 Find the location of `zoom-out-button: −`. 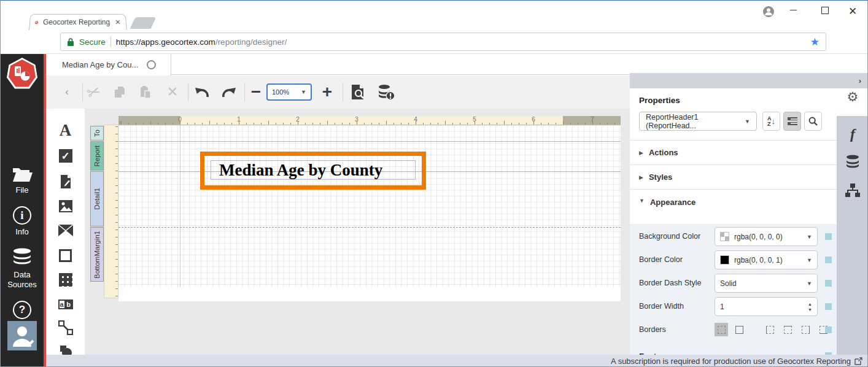

zoom-out-button: − is located at coordinates (256, 92).